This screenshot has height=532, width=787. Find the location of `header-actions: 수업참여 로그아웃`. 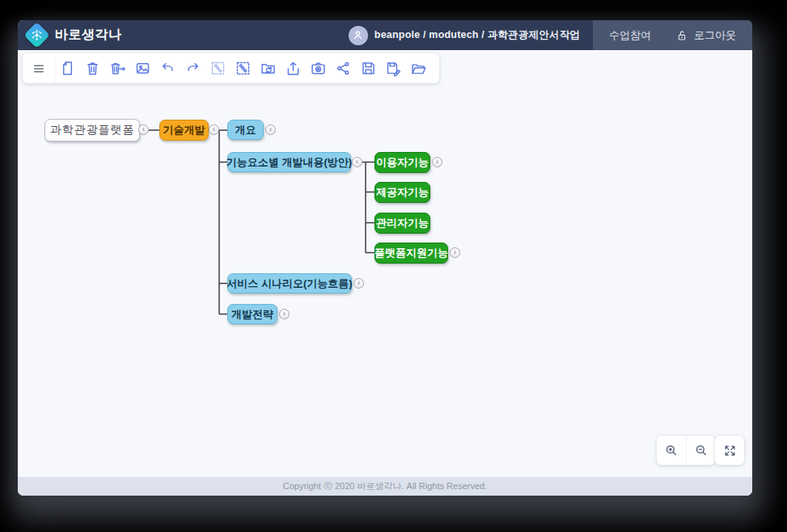

header-actions: 수업참여 로그아웃 is located at coordinates (673, 36).